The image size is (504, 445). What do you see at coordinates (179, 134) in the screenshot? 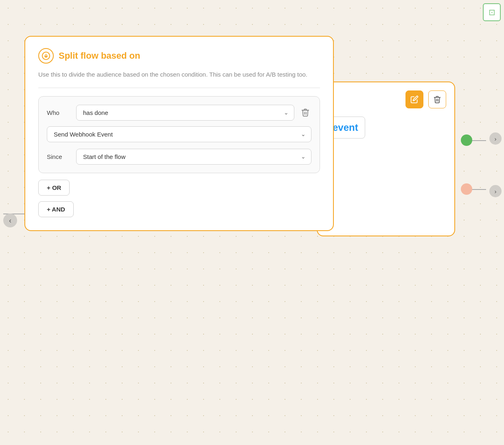
I see `condition-block: Who has done has not done ⌄` at bounding box center [179, 134].